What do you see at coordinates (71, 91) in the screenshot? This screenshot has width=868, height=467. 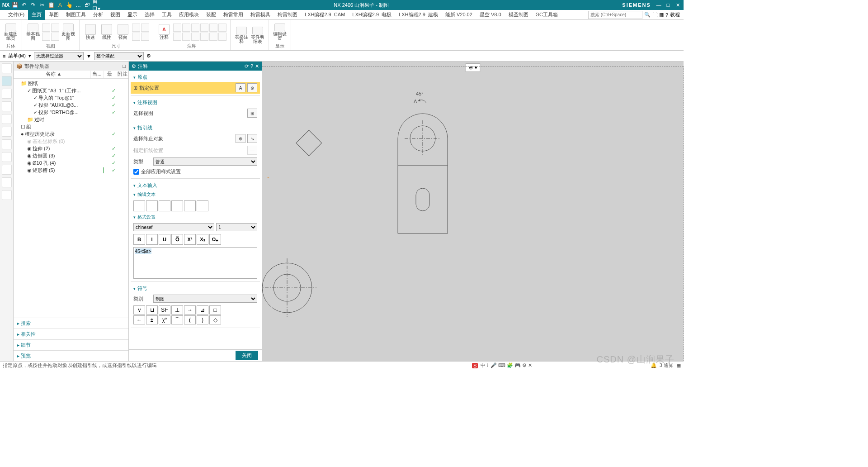 I see `tree-row: ✓图纸页 "A3_1" (工作...✓` at bounding box center [71, 91].